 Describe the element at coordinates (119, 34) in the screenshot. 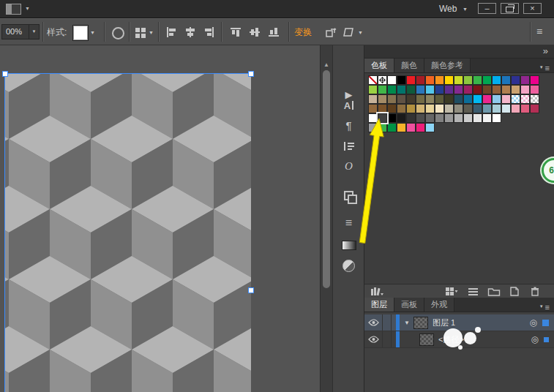

I see `no-fill-circle-icon` at that location.